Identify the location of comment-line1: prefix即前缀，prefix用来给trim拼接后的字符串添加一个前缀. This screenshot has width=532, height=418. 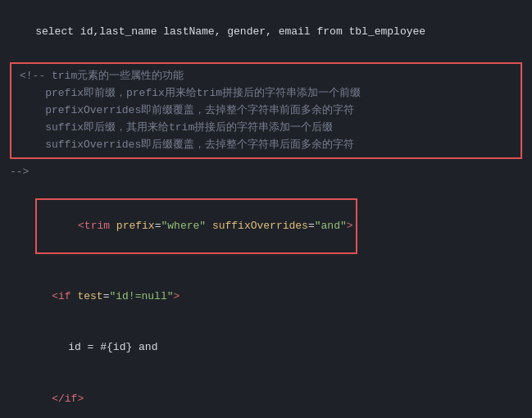
(266, 93).